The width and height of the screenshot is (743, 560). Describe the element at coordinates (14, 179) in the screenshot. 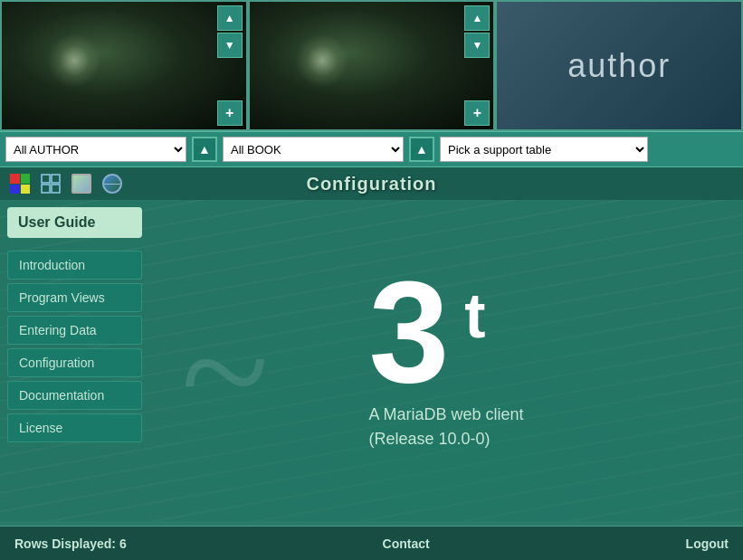

I see `cs-red` at that location.